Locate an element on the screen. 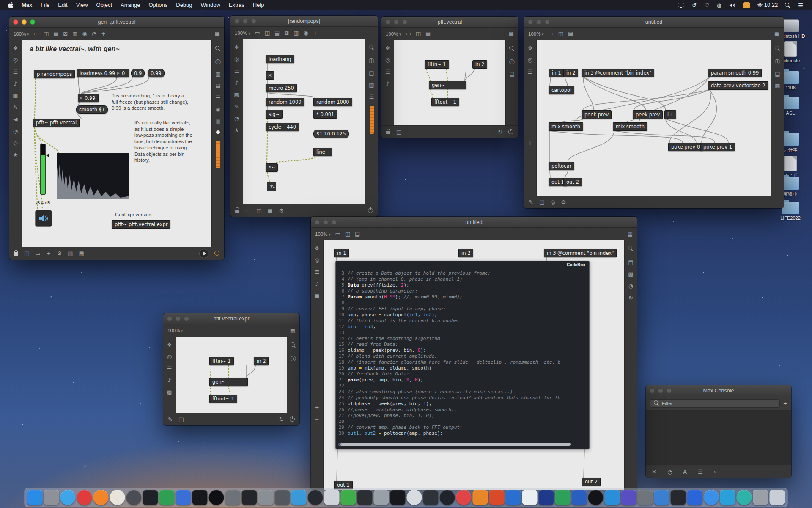 This screenshot has width=812, height=508. run-button is located at coordinates (204, 254).